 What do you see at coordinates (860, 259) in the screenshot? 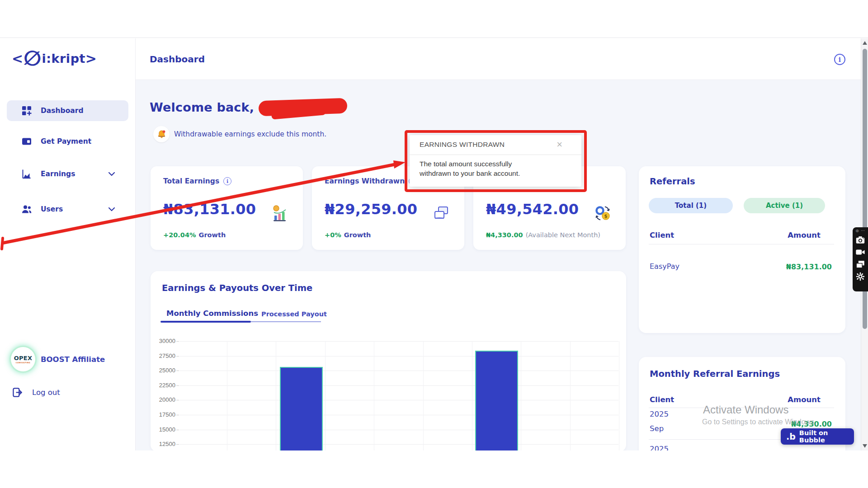
I see `screen-capture-toolbar: ◎ ⋯` at bounding box center [860, 259].